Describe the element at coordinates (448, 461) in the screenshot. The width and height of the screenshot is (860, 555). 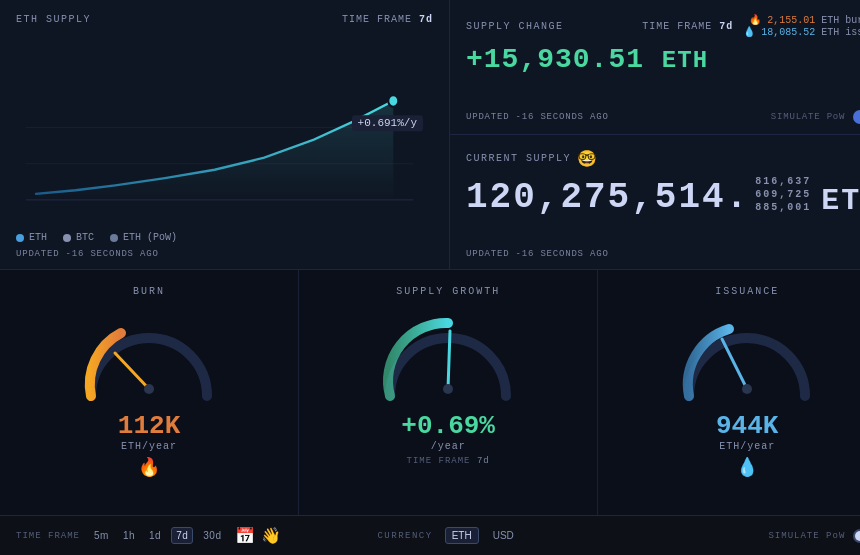
I see `supply-growth-timeframe: TIME FRAME 7d` at that location.